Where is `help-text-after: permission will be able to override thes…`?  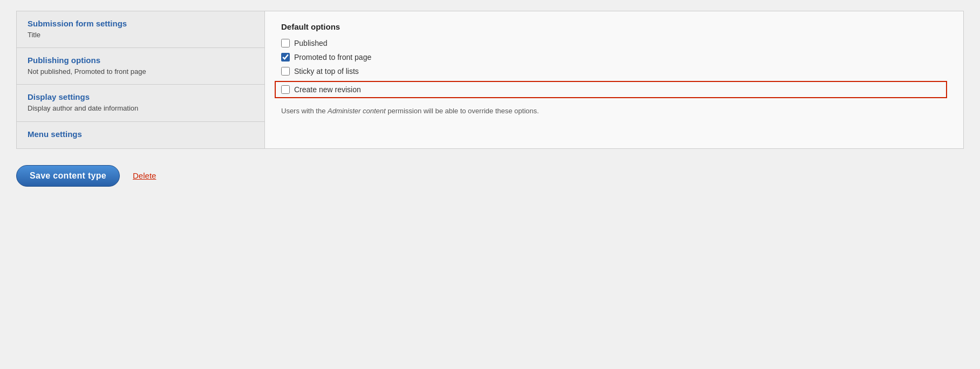
help-text-after: permission will be able to override thes… is located at coordinates (462, 111).